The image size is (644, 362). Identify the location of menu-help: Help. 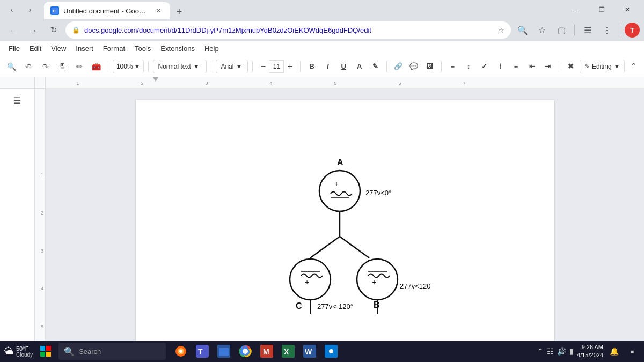
(211, 48).